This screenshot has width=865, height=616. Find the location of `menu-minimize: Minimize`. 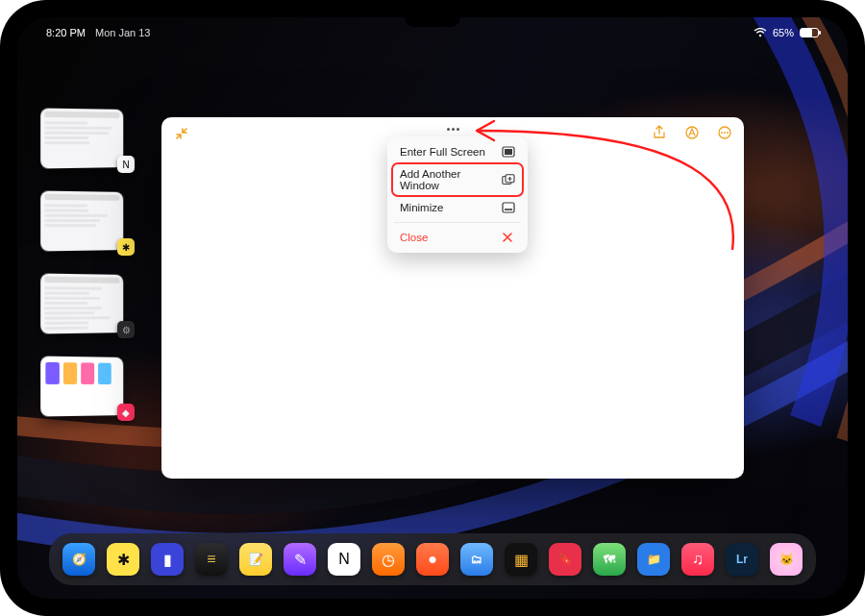

menu-minimize: Minimize is located at coordinates (457, 208).